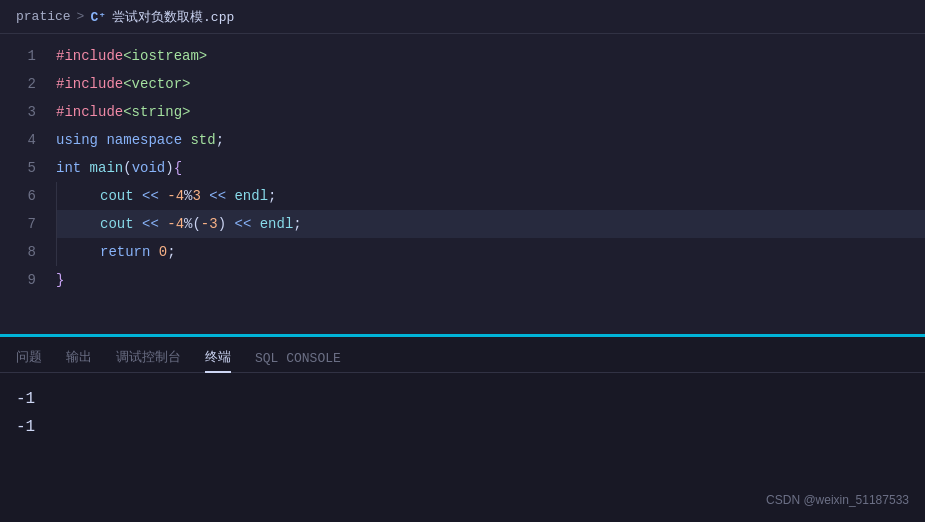  Describe the element at coordinates (26, 56) in the screenshot. I see `line-num-1: 1` at that location.